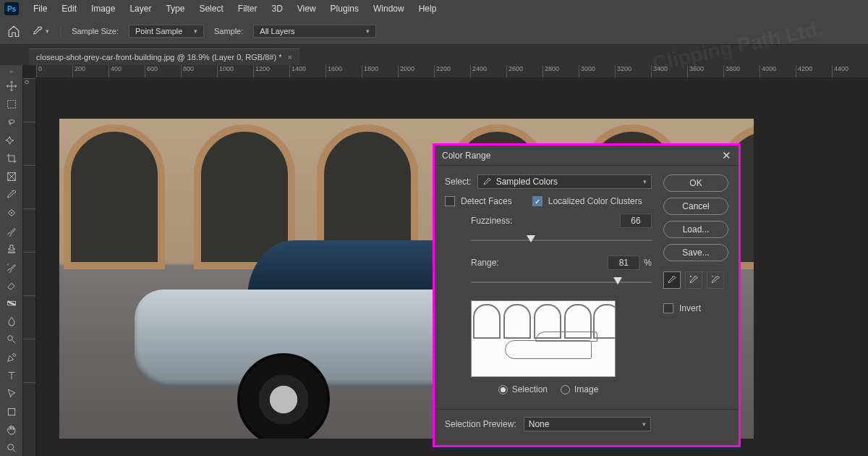 This screenshot has height=456, width=868. Describe the element at coordinates (12, 266) in the screenshot. I see `history-brush-tool` at that location.